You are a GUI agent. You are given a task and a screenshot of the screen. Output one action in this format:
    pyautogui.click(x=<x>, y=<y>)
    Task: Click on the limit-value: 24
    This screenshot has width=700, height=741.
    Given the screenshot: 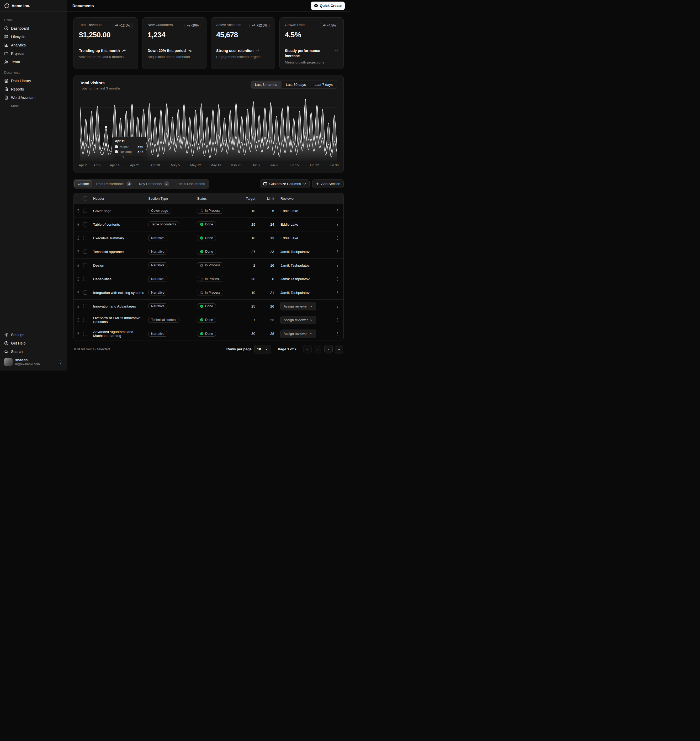 What is the action you would take?
    pyautogui.click(x=272, y=225)
    